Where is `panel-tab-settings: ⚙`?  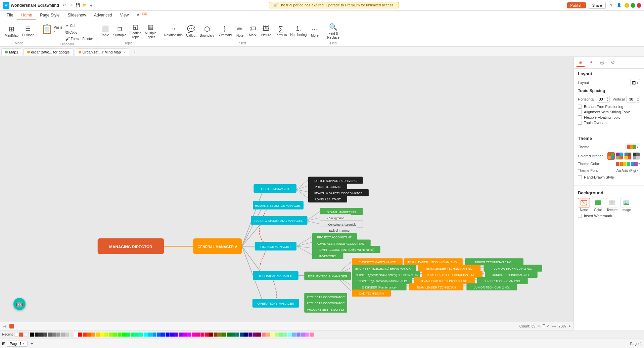
panel-tab-settings: ⚙ is located at coordinates (613, 63).